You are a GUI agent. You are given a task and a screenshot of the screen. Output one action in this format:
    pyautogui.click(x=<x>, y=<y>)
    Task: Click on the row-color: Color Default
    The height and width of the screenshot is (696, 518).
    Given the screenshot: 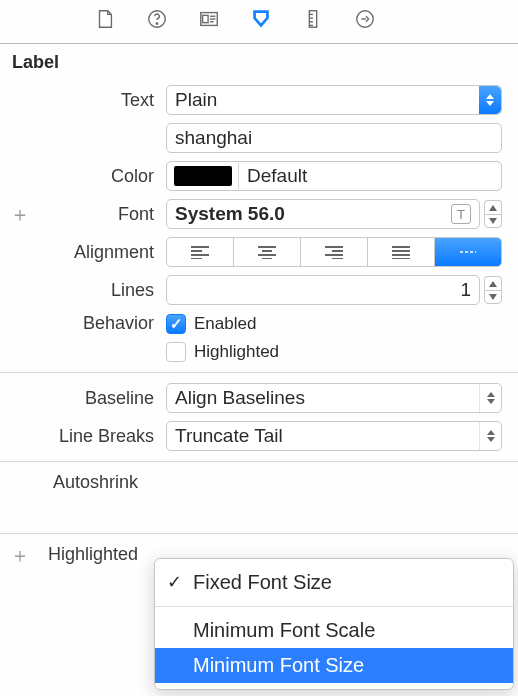 What is the action you would take?
    pyautogui.click(x=259, y=176)
    